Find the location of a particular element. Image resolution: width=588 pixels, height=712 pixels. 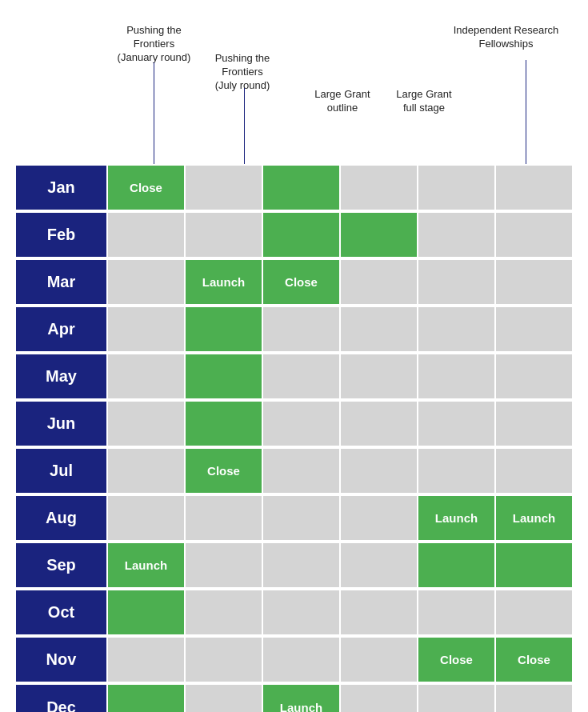

grid-row: JulClose is located at coordinates (294, 472).